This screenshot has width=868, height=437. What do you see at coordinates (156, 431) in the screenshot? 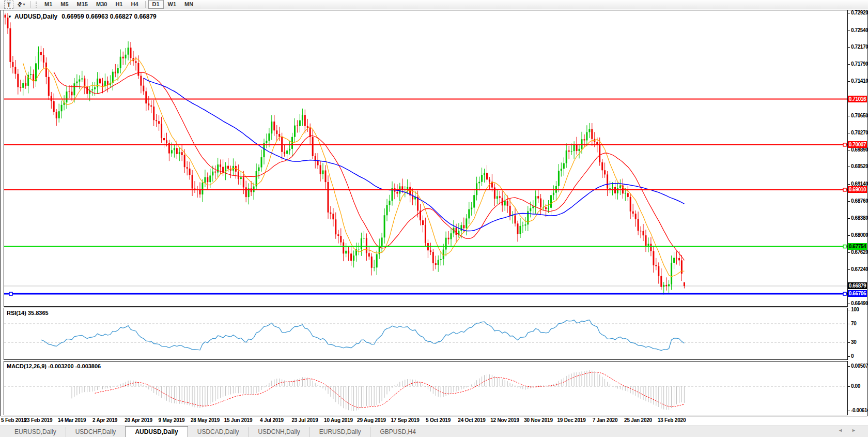
I see `chart-tab-audusd-daily: AUDUSD,Daily` at bounding box center [156, 431].